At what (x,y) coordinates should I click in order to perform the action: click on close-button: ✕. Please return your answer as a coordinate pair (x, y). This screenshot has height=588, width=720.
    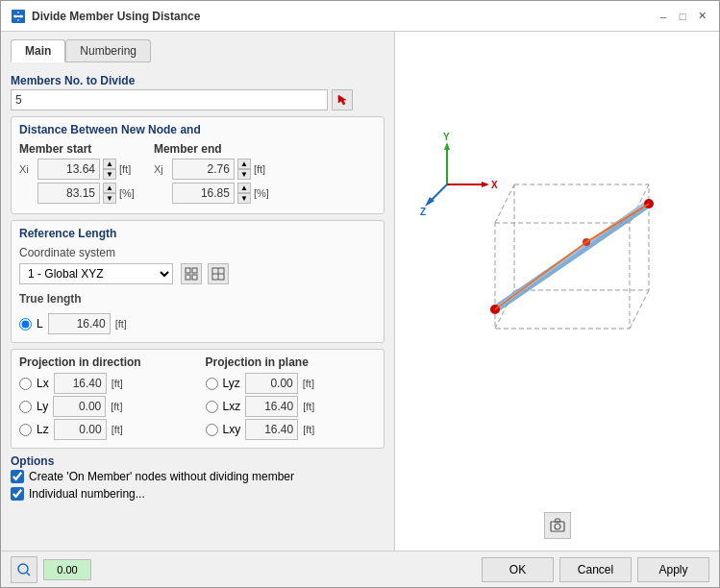
    Looking at the image, I should click on (702, 16).